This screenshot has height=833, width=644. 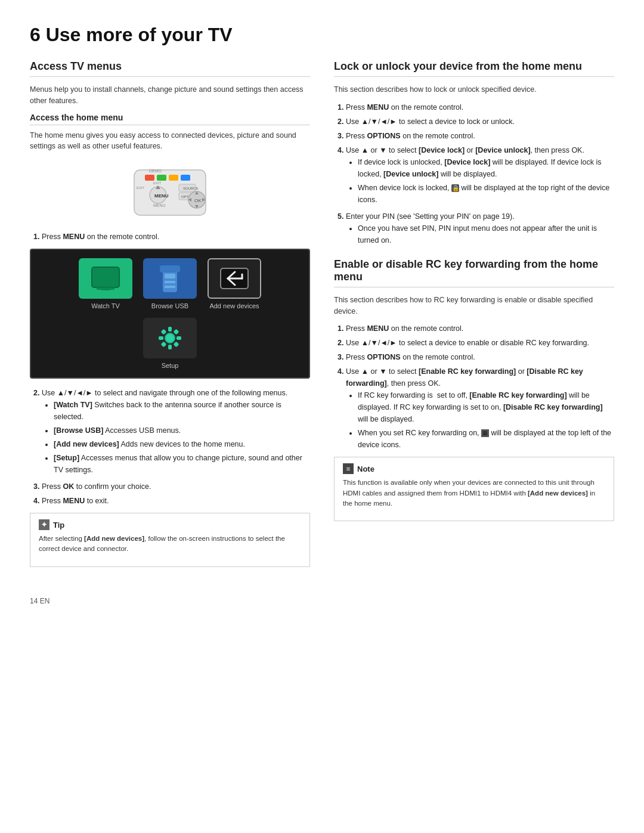 I want to click on step-3-ok: Press OK to confirm your choice., so click(x=176, y=487).